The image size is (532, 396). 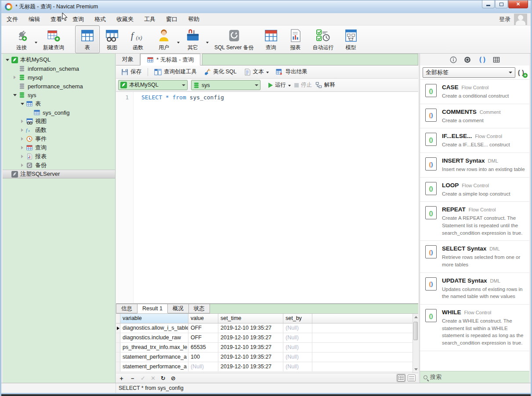 What do you see at coordinates (59, 86) in the screenshot?
I see `tree-item-performance_schema: performance_schema` at bounding box center [59, 86].